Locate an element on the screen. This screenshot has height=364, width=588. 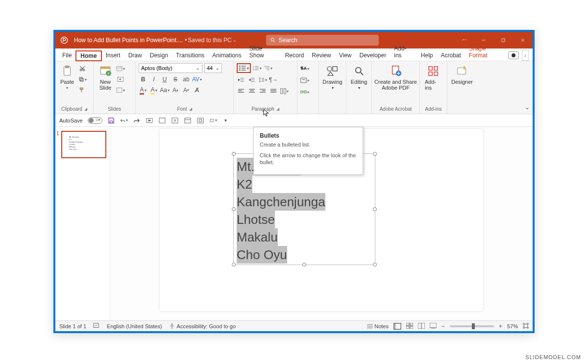
normal-view-icon is located at coordinates (397, 326).